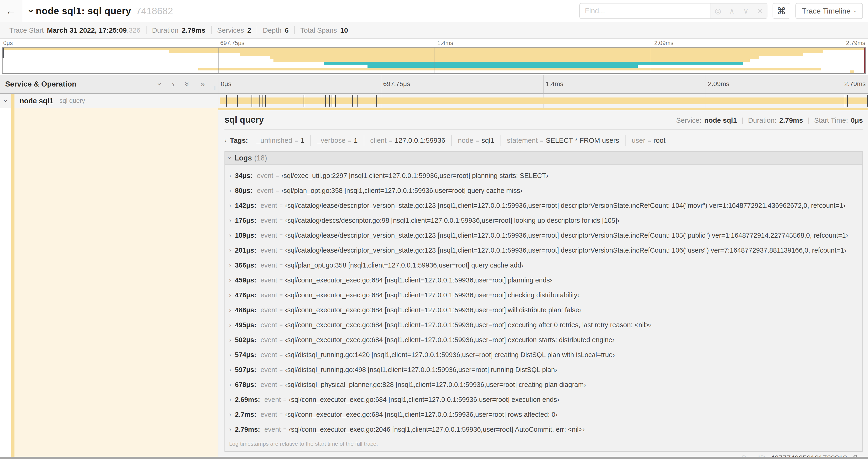  I want to click on logs-collapse-chevron-icon: ›, so click(230, 158).